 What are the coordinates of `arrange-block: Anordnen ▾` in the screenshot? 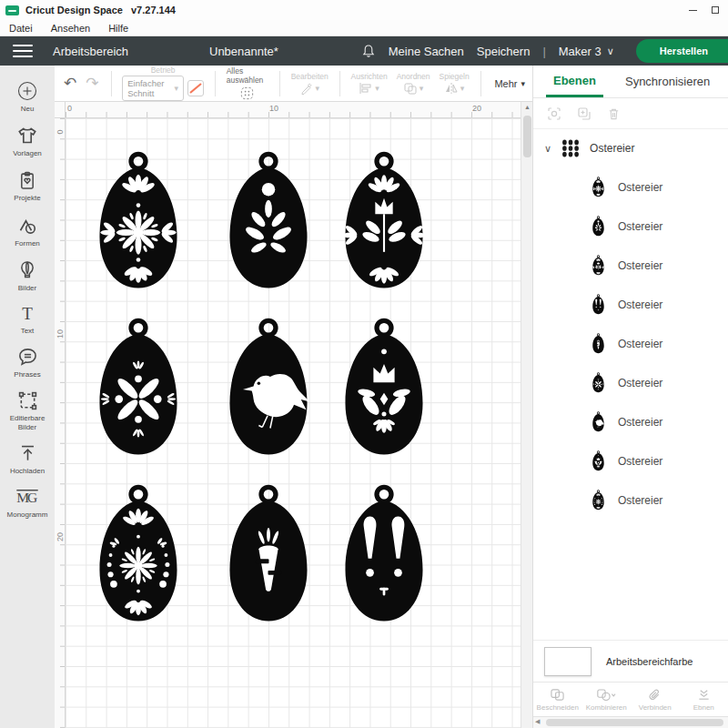 It's located at (413, 84).